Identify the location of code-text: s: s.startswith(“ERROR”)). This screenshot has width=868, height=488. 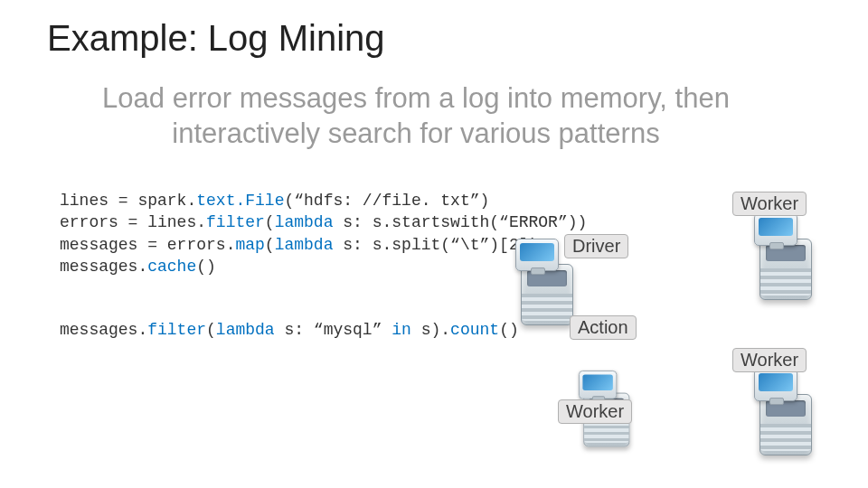
(459, 222).